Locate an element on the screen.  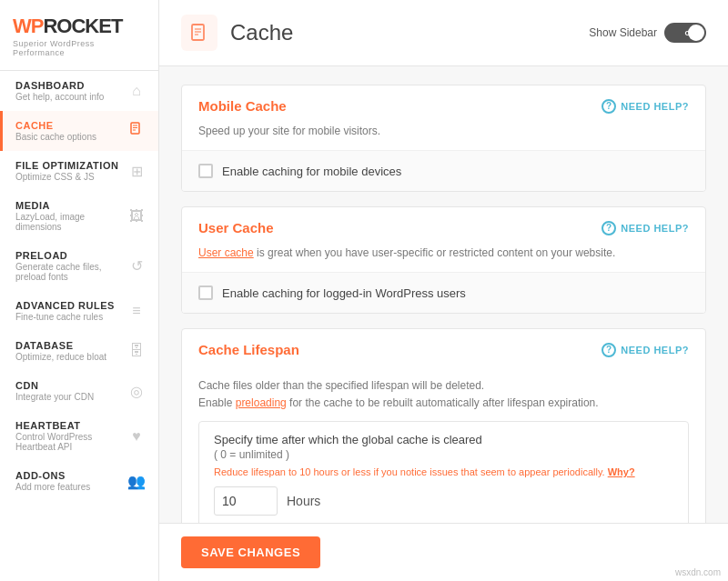
page-title: Cache is located at coordinates (262, 33).